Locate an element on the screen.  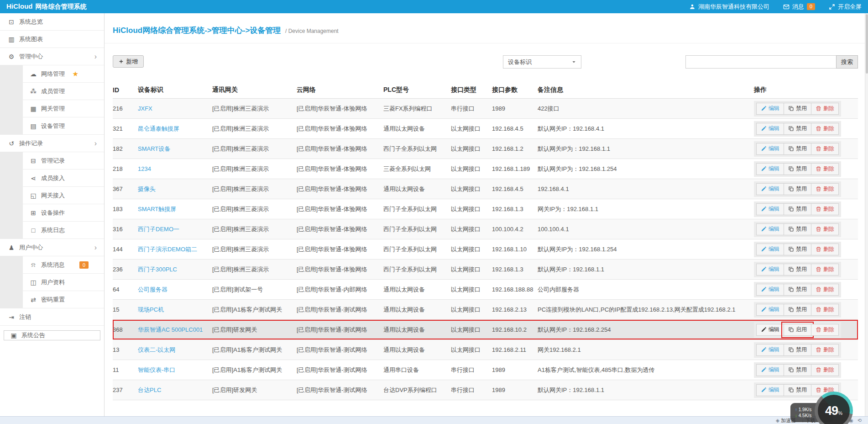
scrollbar-thumb is located at coordinates (867, 44).